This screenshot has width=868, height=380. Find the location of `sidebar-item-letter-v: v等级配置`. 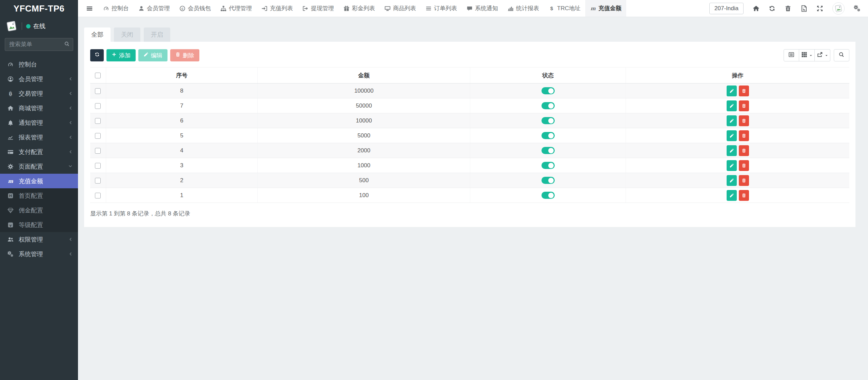

sidebar-item-letter-v: v等级配置 is located at coordinates (39, 225).